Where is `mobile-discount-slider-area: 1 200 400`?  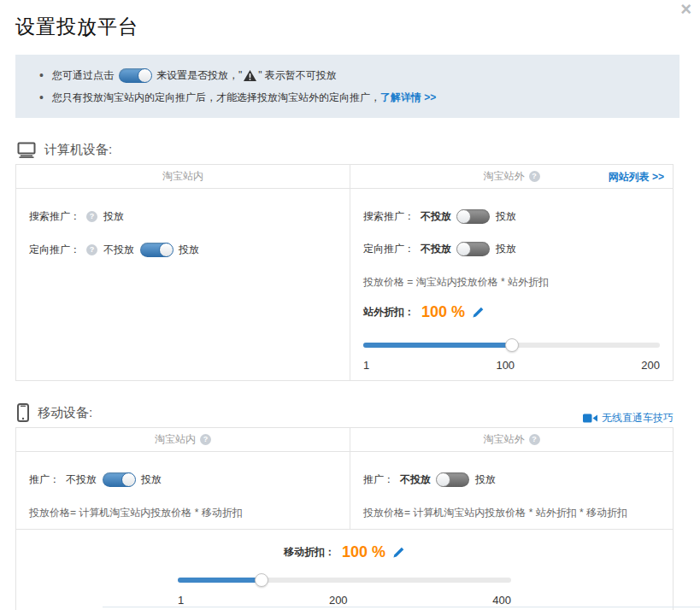 mobile-discount-slider-area: 1 200 400 is located at coordinates (344, 589).